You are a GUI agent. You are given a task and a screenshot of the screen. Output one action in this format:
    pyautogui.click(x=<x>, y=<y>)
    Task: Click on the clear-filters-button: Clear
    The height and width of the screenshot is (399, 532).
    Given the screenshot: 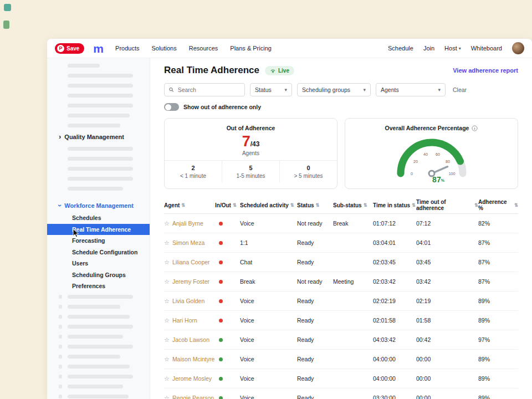 What is the action you would take?
    pyautogui.click(x=460, y=90)
    